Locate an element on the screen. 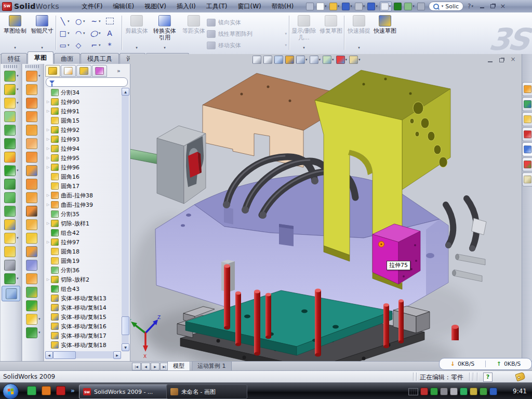 This screenshot has width=532, height=399. tab-特征: 特征 is located at coordinates (14, 58).